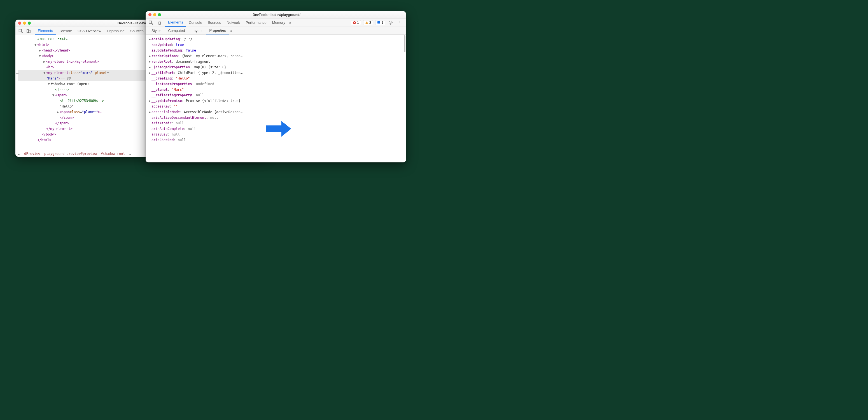 The height and width of the screenshot is (420, 868). What do you see at coordinates (53, 39) in the screenshot?
I see `tree-node: <!DOCTYPE html>` at bounding box center [53, 39].